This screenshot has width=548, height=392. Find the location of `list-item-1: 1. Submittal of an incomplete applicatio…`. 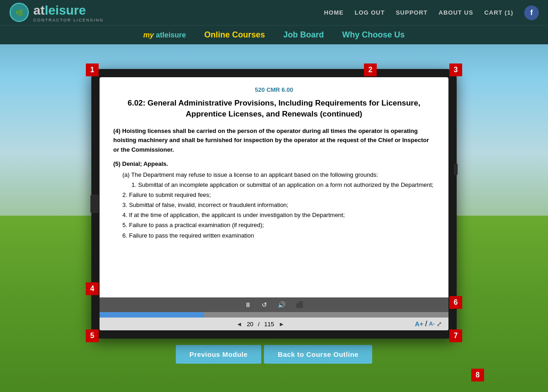

list-item-1: 1. Submittal of an incomplete applicatio… is located at coordinates (283, 185).